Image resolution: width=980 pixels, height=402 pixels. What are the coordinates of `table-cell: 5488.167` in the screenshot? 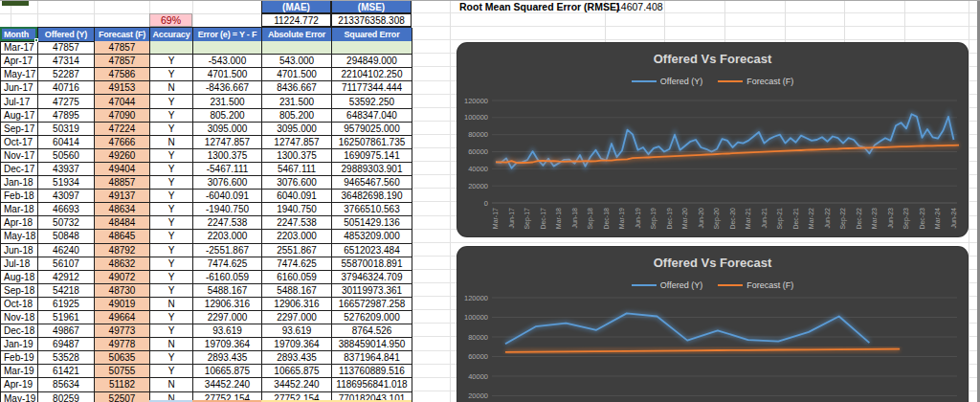 It's located at (297, 291).